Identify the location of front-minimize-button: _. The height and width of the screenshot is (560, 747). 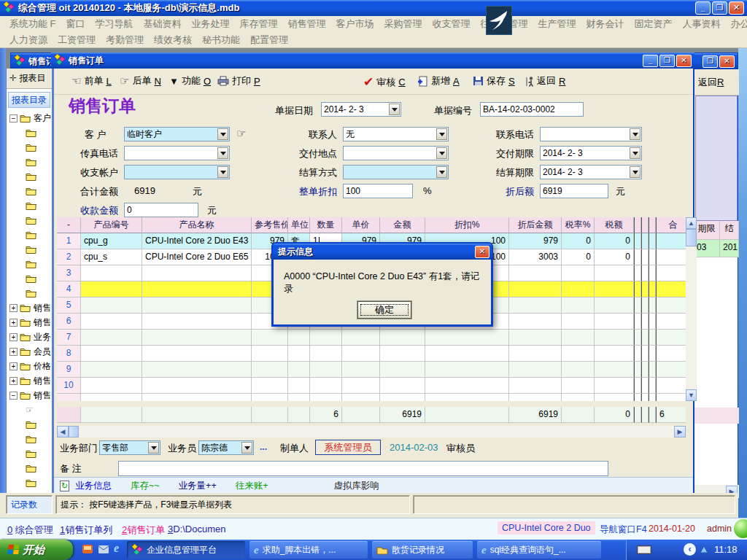
(651, 61).